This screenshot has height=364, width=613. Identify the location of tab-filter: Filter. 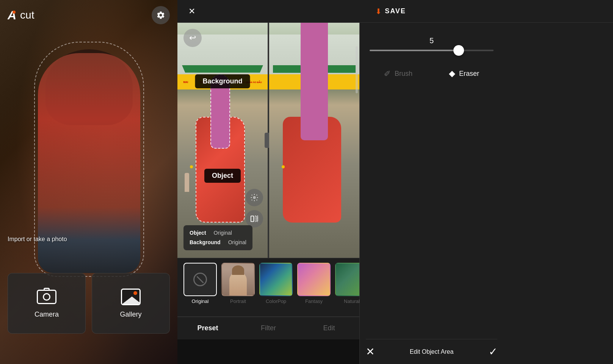
(268, 328).